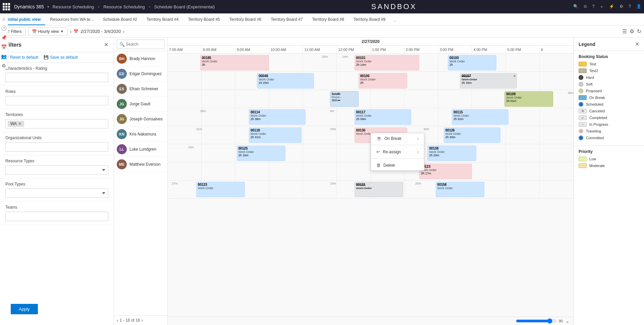 This screenshot has height=325, width=644. What do you see at coordinates (141, 134) in the screenshot?
I see `resource-item-kris: KN Kris Nakamura` at bounding box center [141, 134].